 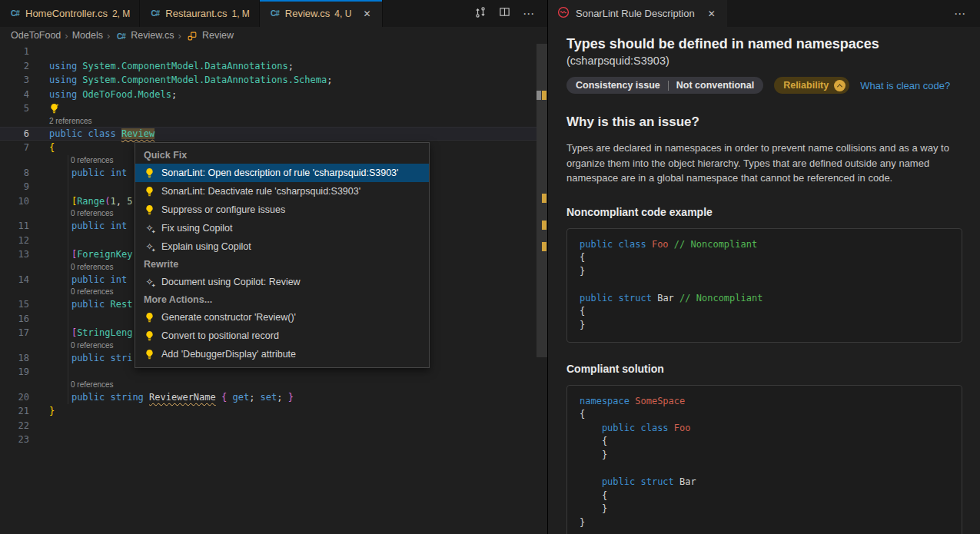 What do you see at coordinates (268, 385) in the screenshot?
I see `codelens-references: 0 references` at bounding box center [268, 385].